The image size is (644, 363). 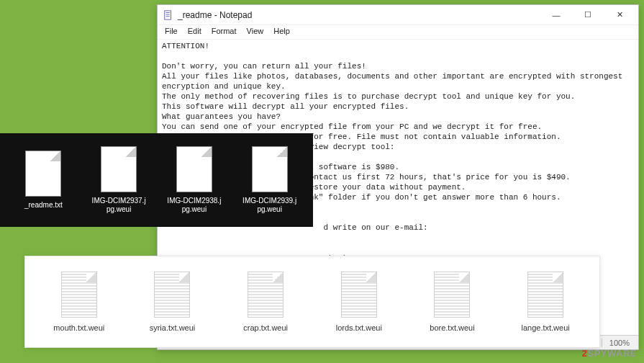 What do you see at coordinates (172, 302) in the screenshot?
I see `file-item: syria.txt.weui` at bounding box center [172, 302].